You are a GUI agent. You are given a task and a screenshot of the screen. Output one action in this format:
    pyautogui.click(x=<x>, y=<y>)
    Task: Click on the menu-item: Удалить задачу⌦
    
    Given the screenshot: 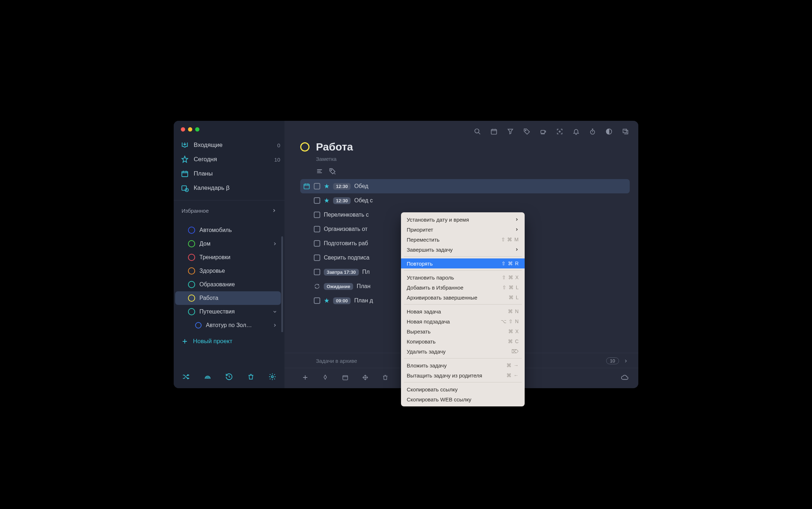 What is the action you would take?
    pyautogui.click(x=463, y=351)
    